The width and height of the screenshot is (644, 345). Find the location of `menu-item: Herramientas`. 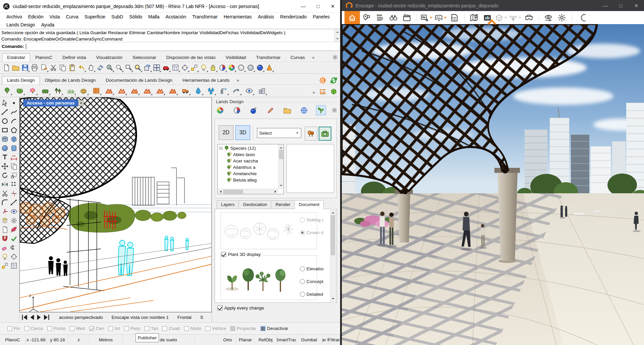

menu-item: Herramientas is located at coordinates (238, 17).